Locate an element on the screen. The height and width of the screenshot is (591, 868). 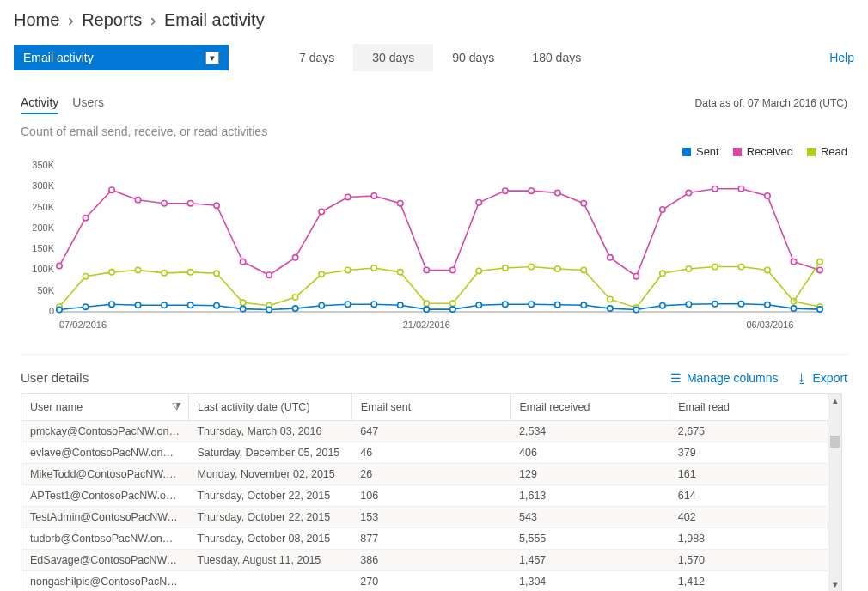
table-row: tudorb@ContosoPacNW.onmicr...Thursday, O… is located at coordinates (425, 539).